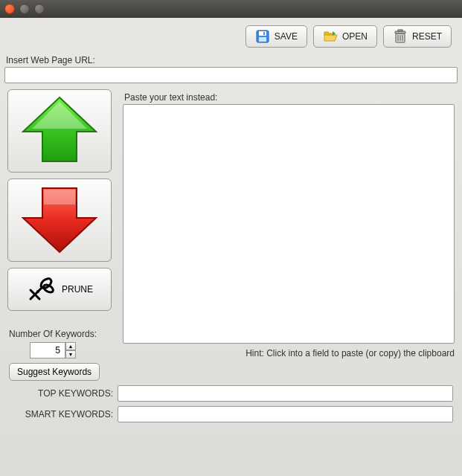 This screenshot has width=462, height=476. What do you see at coordinates (61, 342) in the screenshot?
I see `num-keywords-section: Number Of Keywords: ▲ ▼` at bounding box center [61, 342].